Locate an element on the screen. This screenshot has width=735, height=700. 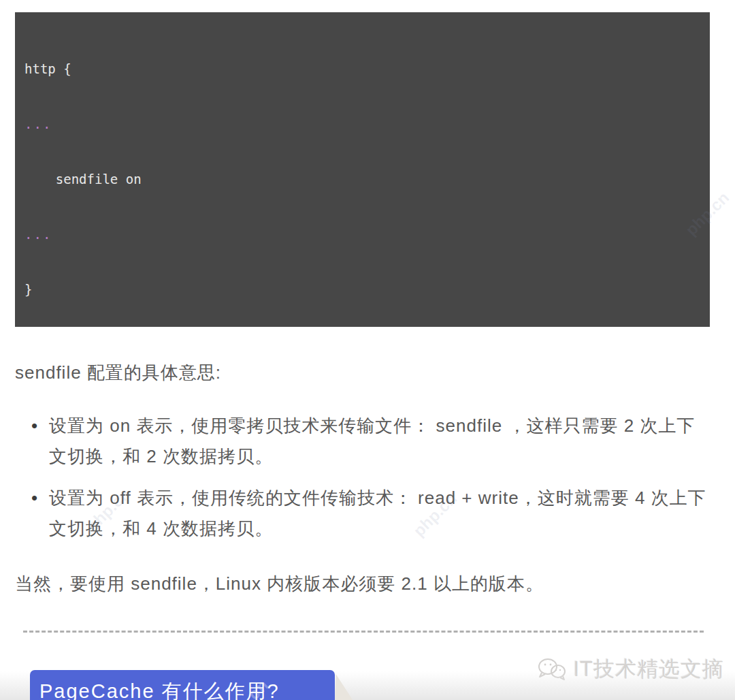
section-title-ribbon: php.cn PageCache 有什么作用? is located at coordinates (182, 685).